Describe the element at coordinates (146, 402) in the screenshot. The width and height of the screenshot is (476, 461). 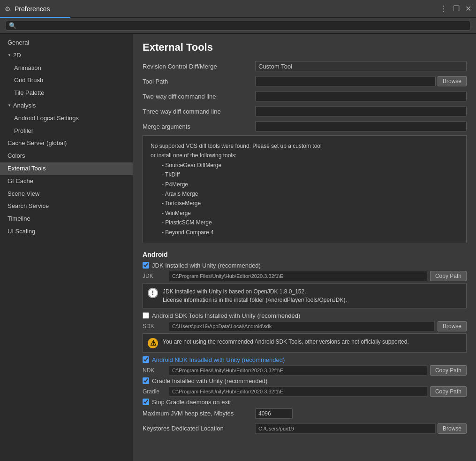
I see `stop-gradle-checkbox` at that location.